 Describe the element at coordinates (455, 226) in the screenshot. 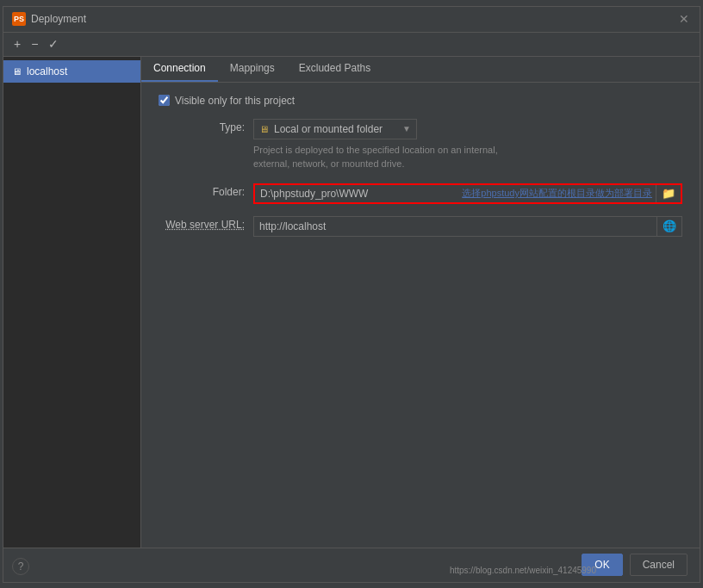

I see `url-input` at that location.